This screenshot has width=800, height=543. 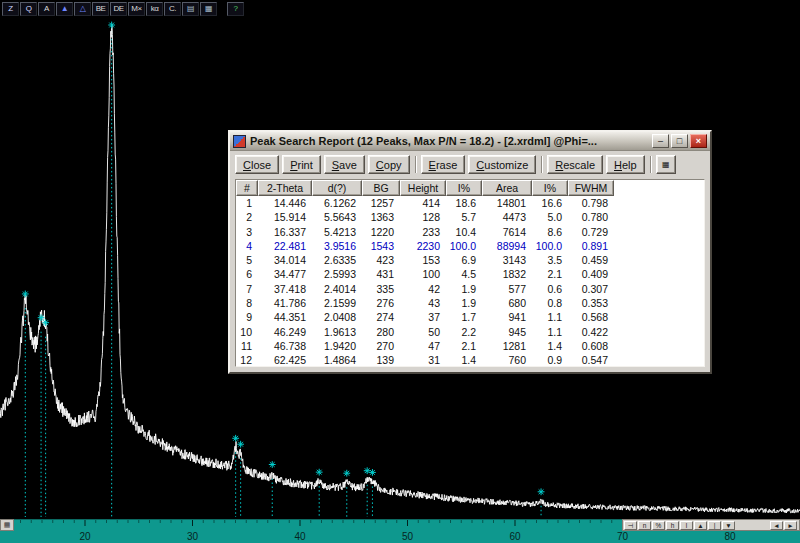 I want to click on peak-row: 114.4466.1262125741418.61480116.60.798, so click(x=470, y=203).